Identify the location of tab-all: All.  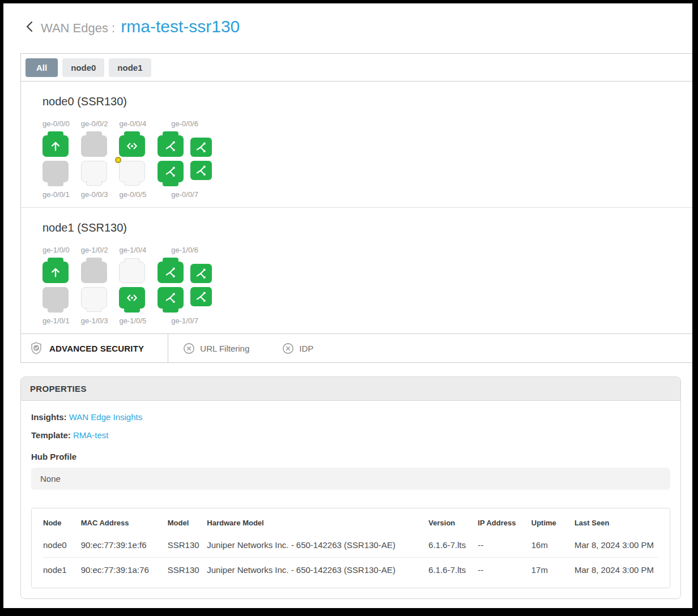
(42, 68).